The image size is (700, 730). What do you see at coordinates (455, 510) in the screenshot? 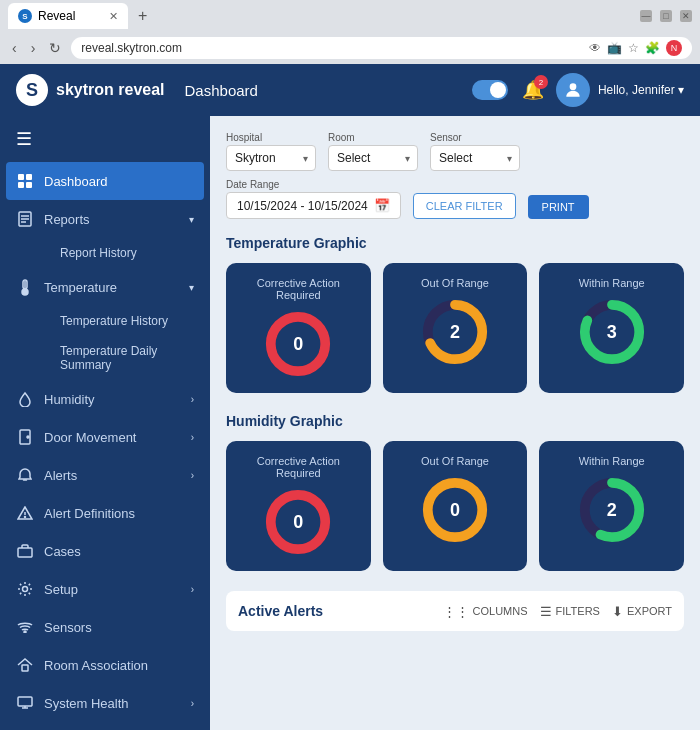
I see `hum-donut-out: 0` at bounding box center [455, 510].